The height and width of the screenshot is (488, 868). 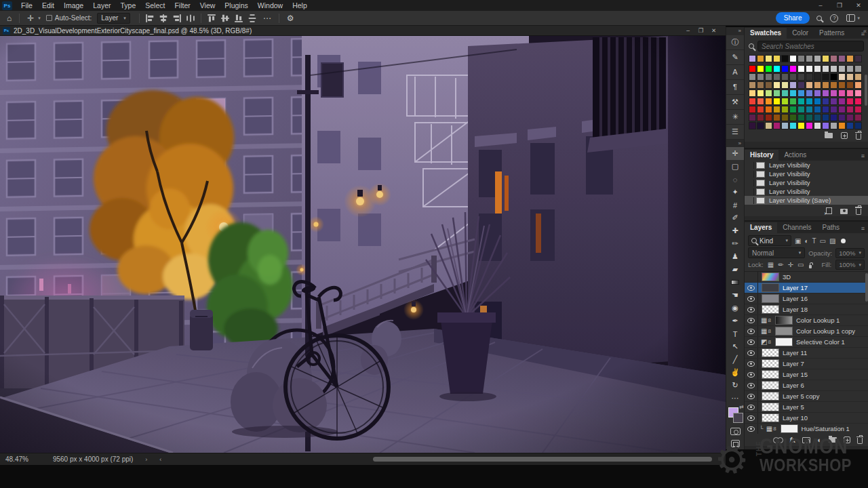 What do you see at coordinates (735, 179) in the screenshot?
I see `lasso-tool: ◌` at bounding box center [735, 179].